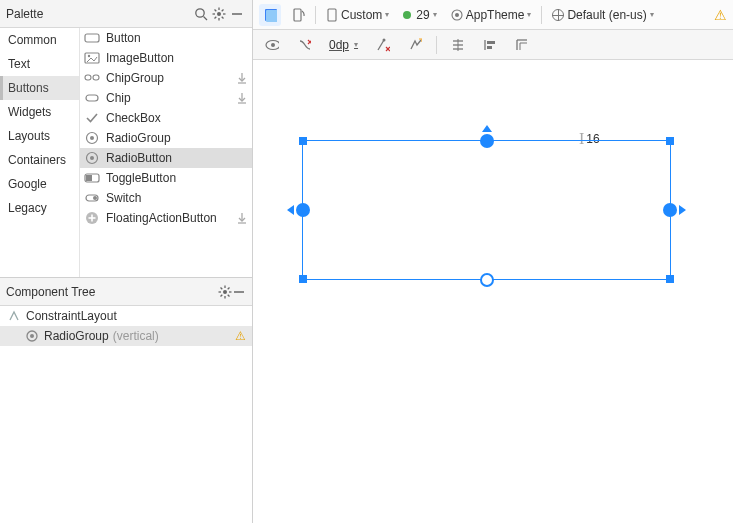  I want to click on component-tree-header: Component Tree, so click(126, 292).